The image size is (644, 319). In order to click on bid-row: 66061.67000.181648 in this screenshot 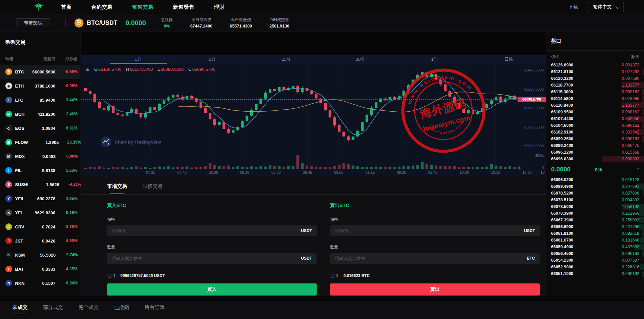, I will do `click(595, 240)`.